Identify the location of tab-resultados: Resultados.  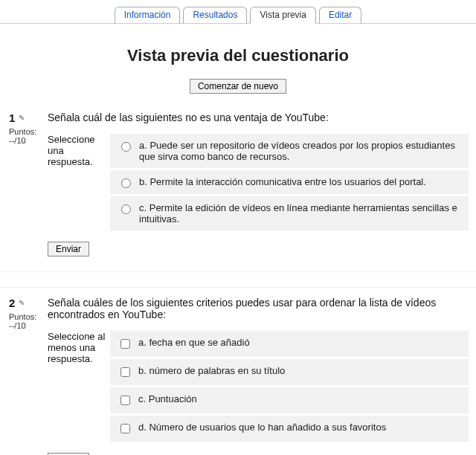
(215, 15).